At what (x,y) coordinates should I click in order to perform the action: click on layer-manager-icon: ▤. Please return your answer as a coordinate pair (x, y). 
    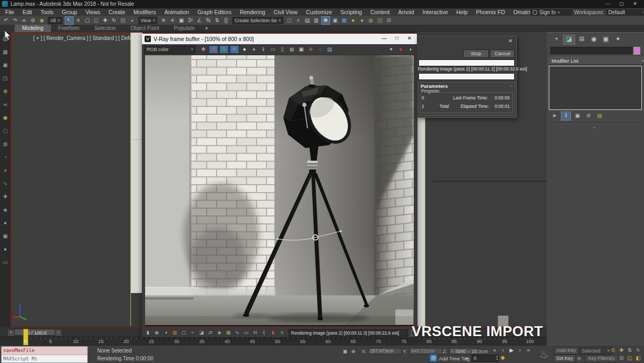
    Looking at the image, I should click on (307, 21).